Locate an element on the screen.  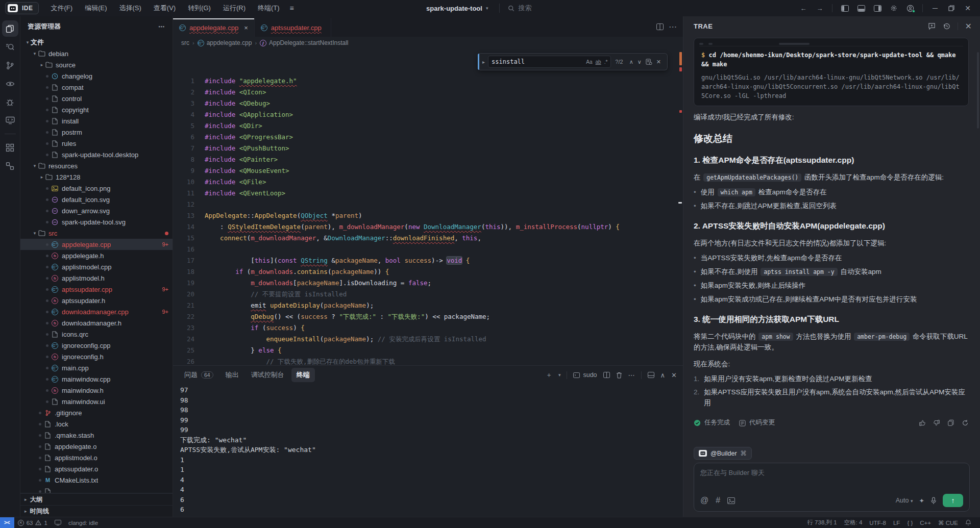
chat-input-box: 您正在与 Builder 聊天 @ # Auto ▾ ✦ ↑ is located at coordinates (832, 487).